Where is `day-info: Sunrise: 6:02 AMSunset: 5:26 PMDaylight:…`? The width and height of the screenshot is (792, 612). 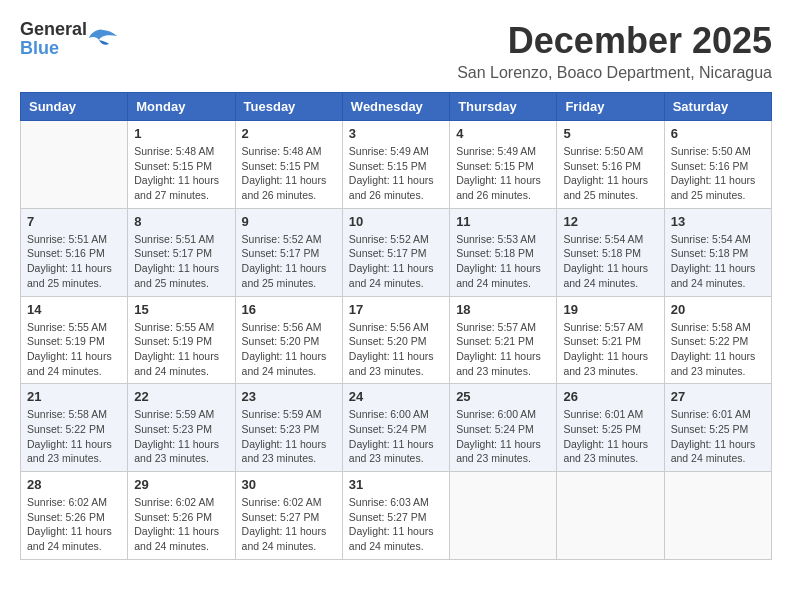
day-info: Sunrise: 6:02 AMSunset: 5:26 PMDaylight:… is located at coordinates (74, 524).